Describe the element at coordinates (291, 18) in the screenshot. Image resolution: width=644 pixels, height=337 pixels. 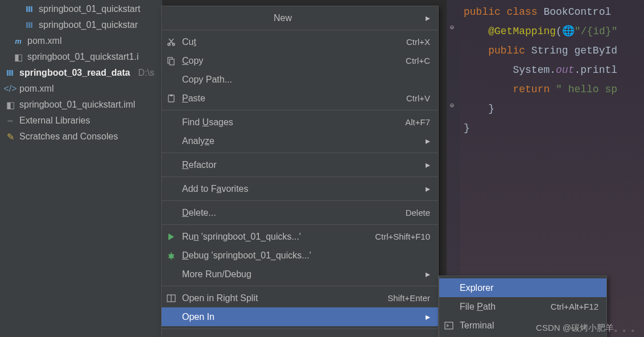
I see `menu-label: New` at that location.